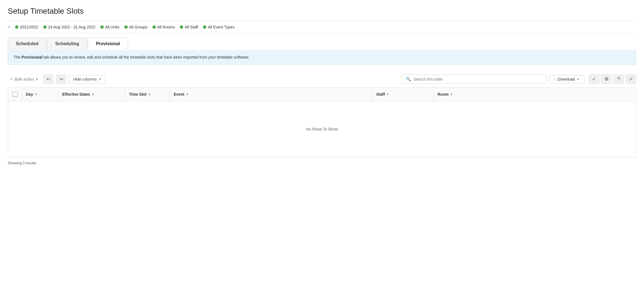 Image resolution: width=644 pixels, height=304 pixels. I want to click on column-header-staff: Staff ▼, so click(403, 94).